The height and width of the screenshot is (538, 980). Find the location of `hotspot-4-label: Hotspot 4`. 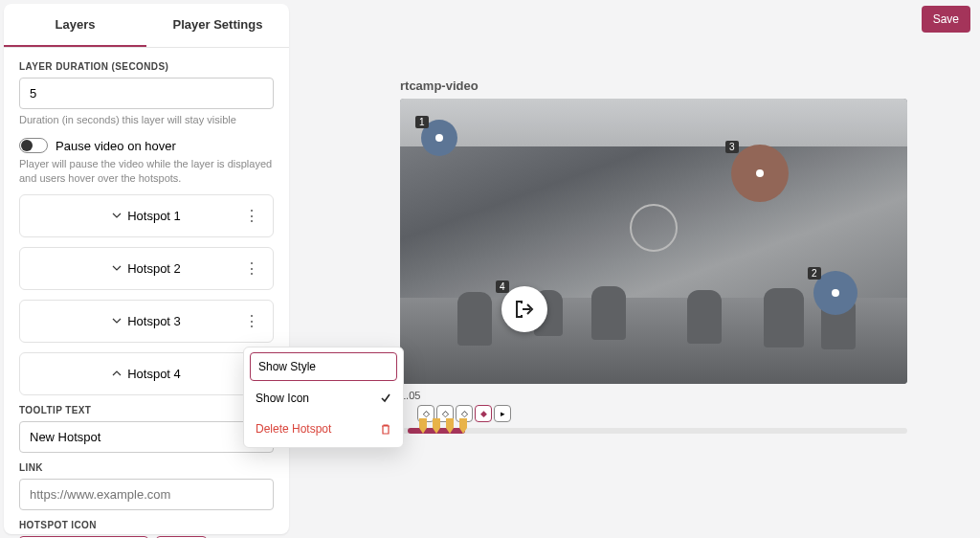

hotspot-4-label: Hotspot 4 is located at coordinates (154, 373).